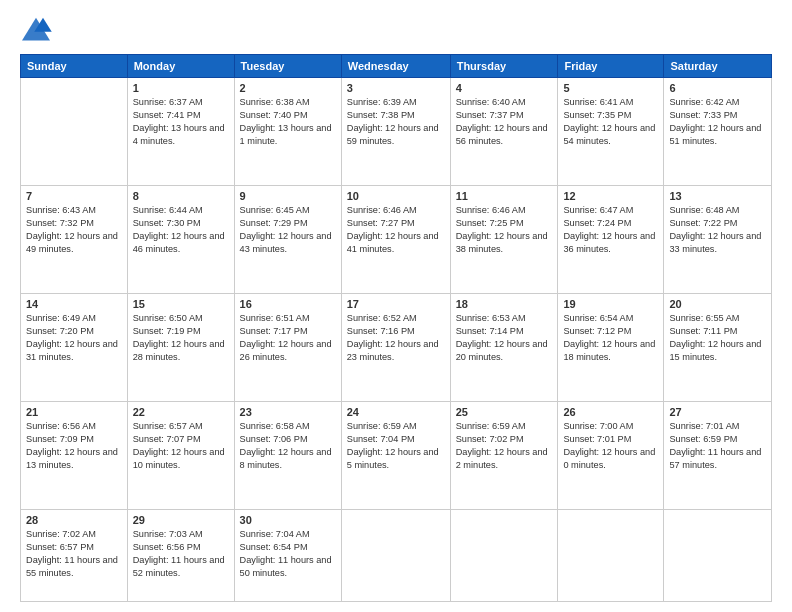 This screenshot has height=612, width=792. I want to click on day-header-friday: Friday, so click(611, 66).